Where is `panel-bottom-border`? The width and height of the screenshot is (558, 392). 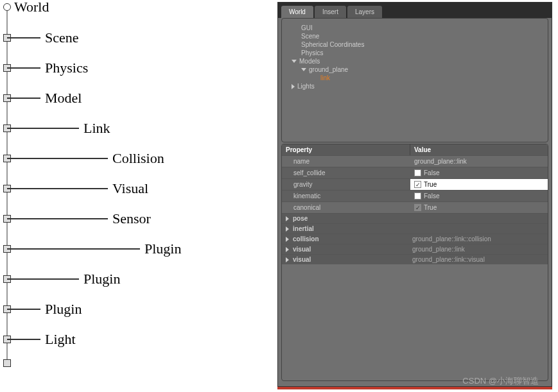
panel-bottom-border is located at coordinates (415, 388).